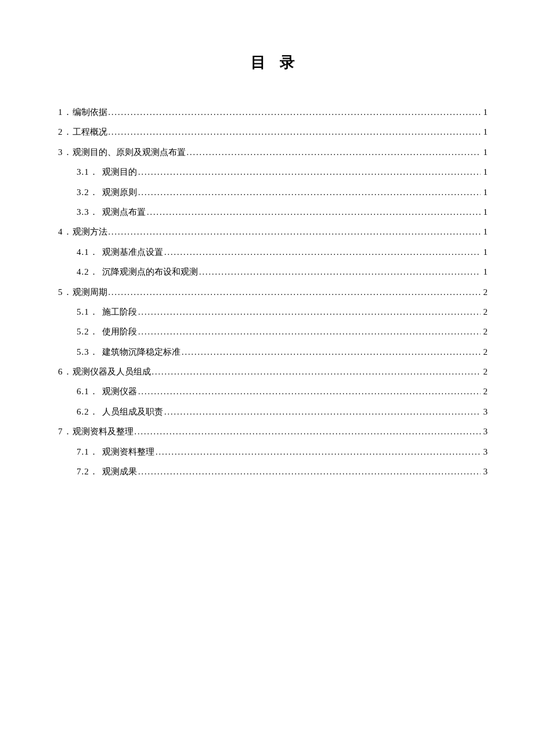 The image size is (534, 756). Describe the element at coordinates (120, 192) in the screenshot. I see `toc-label: 观测原则` at that location.